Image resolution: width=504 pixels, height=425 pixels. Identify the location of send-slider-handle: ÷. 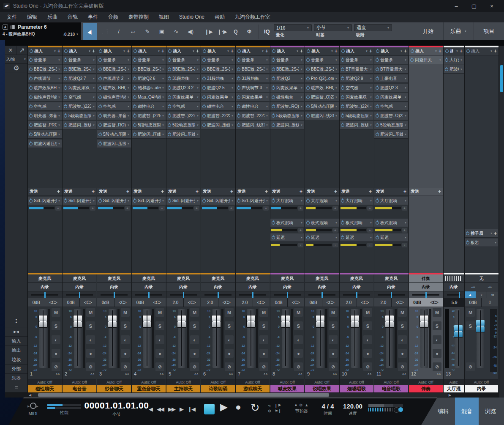
(335, 230).